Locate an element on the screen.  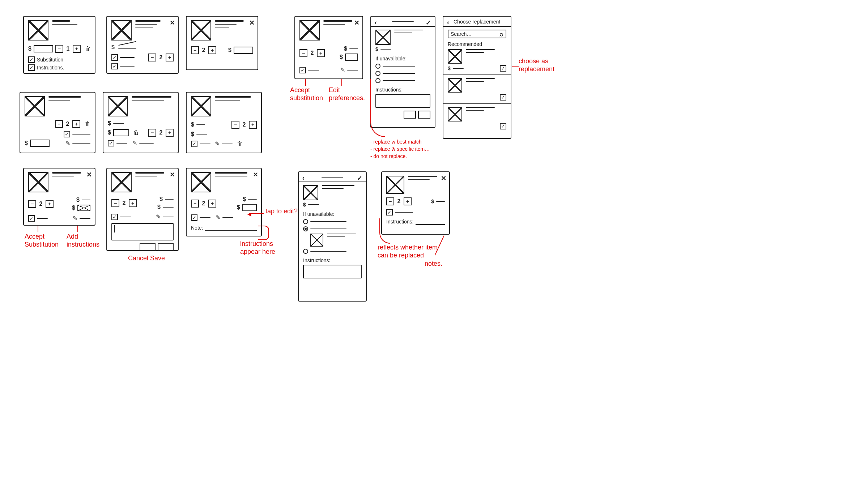
strikethrough is located at coordinates (127, 43).